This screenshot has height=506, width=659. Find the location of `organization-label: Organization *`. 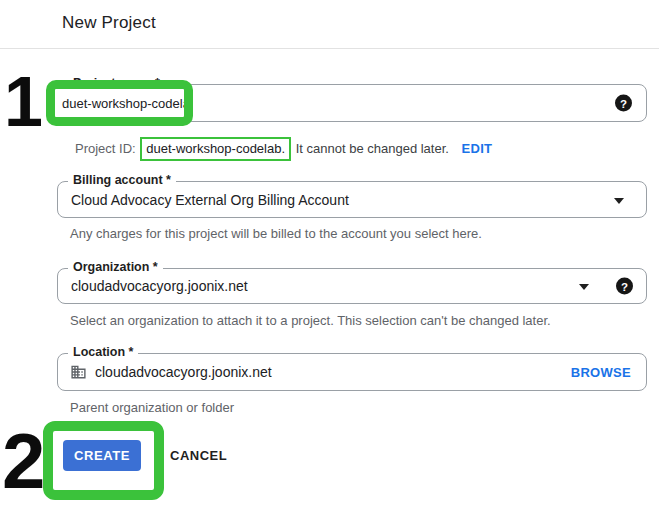

organization-label: Organization * is located at coordinates (116, 267).